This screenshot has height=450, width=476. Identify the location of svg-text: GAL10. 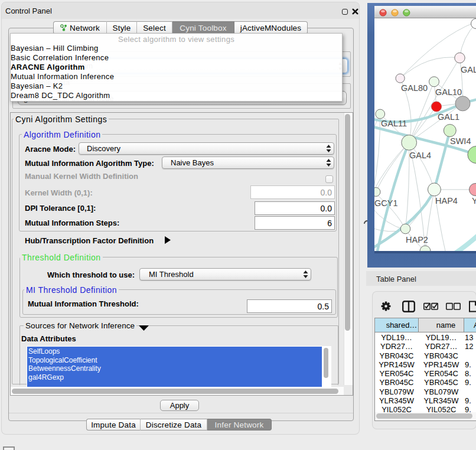
(449, 92).